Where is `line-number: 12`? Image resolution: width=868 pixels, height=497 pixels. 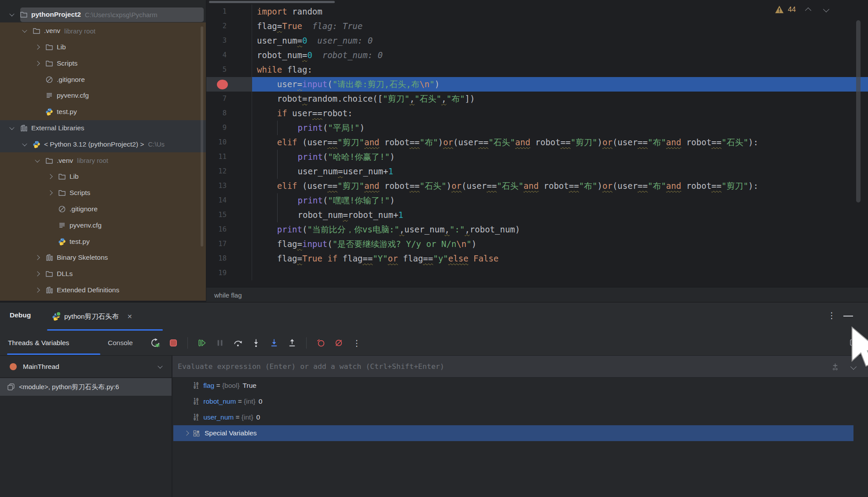
line-number: 12 is located at coordinates (229, 172).